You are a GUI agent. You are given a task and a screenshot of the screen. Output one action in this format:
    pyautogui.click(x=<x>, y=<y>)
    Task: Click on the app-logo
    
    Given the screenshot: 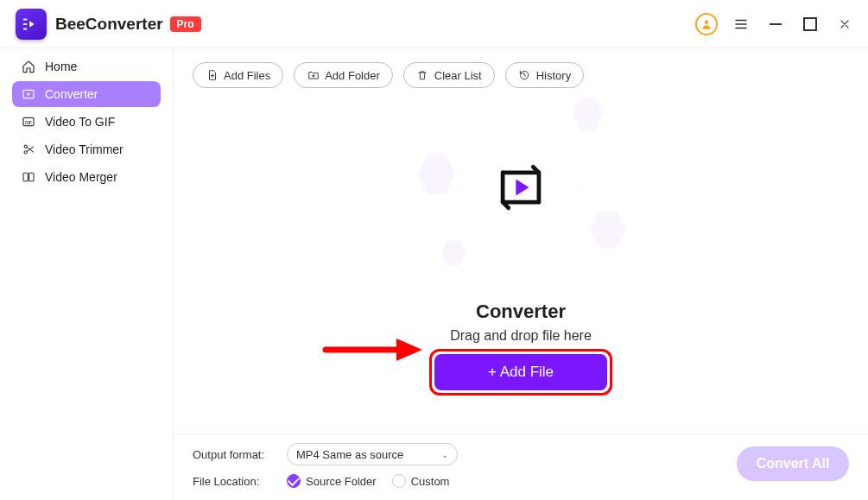 What is the action you would take?
    pyautogui.click(x=31, y=24)
    